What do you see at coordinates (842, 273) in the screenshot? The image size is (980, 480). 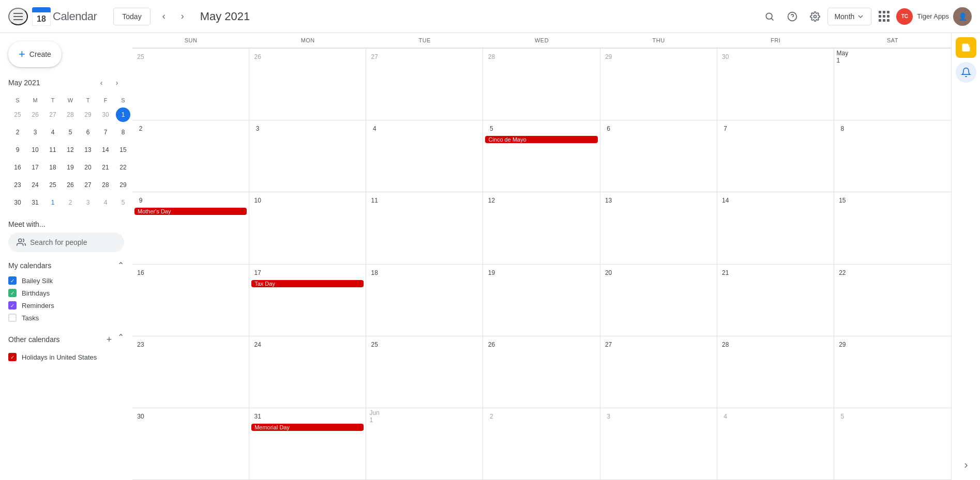 I see `calendar-day-number: 22` at bounding box center [842, 273].